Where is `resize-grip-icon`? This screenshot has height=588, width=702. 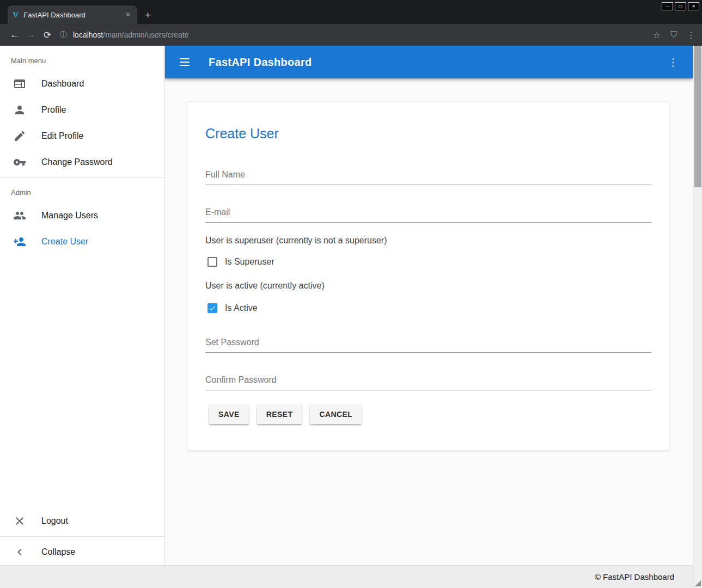
resize-grip-icon is located at coordinates (698, 584).